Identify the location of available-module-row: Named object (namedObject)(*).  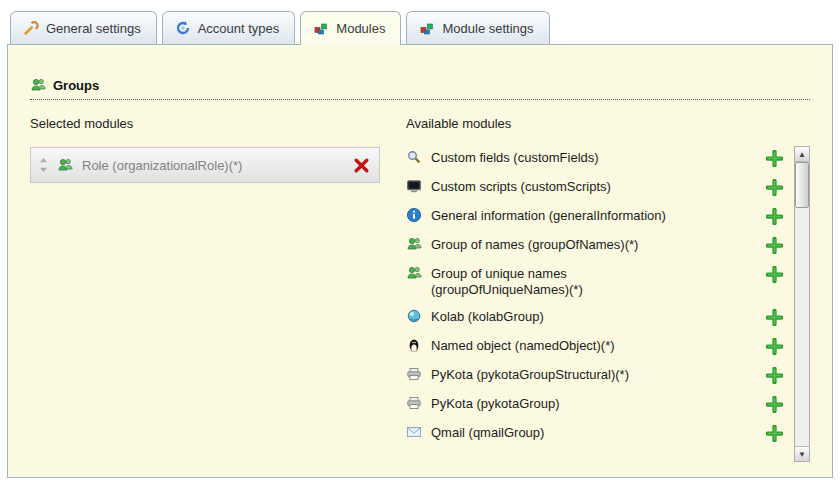
(596, 346).